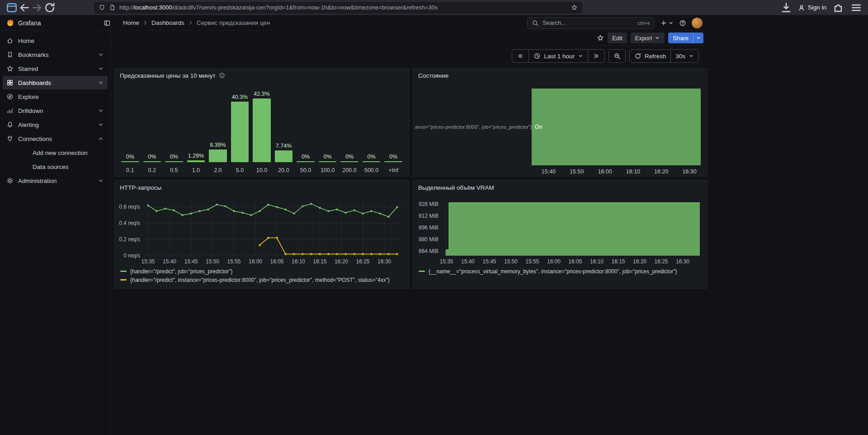  I want to click on time-controls: Last 1 hour Refresh 30s, so click(410, 56).